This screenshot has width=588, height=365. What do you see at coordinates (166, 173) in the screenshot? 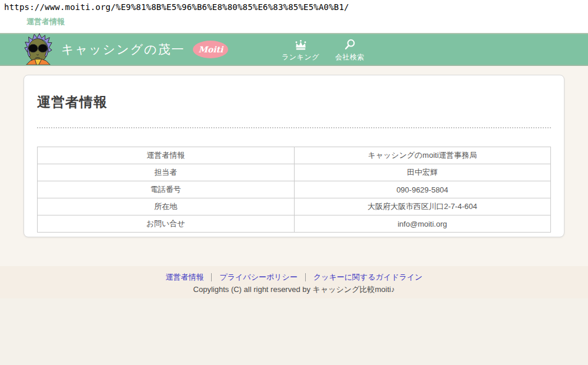
I see `row-label: 担当者` at bounding box center [166, 173].